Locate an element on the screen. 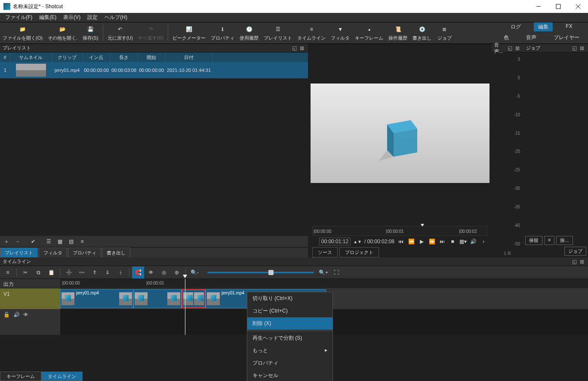 Image resolution: width=588 pixels, height=381 pixels. grid-icon: ▦▾ is located at coordinates (463, 242).